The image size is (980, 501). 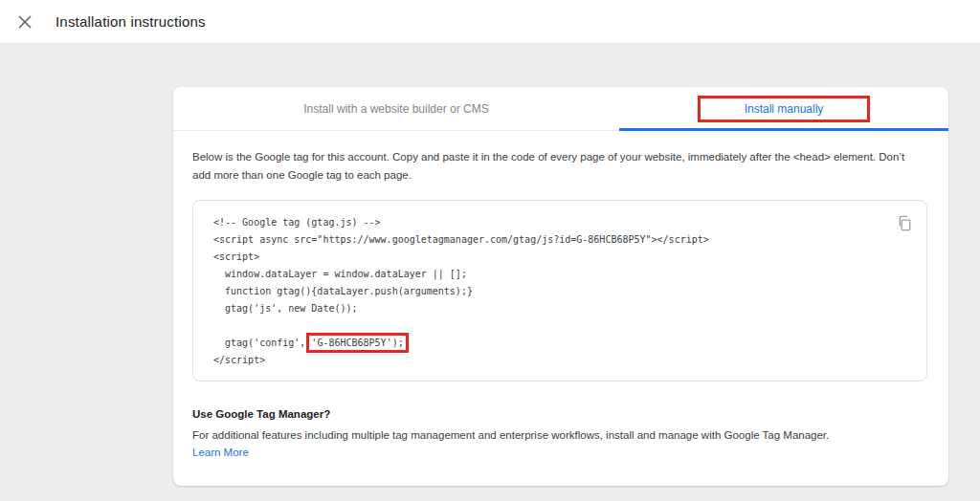 What do you see at coordinates (25, 22) in the screenshot?
I see `close-button` at bounding box center [25, 22].